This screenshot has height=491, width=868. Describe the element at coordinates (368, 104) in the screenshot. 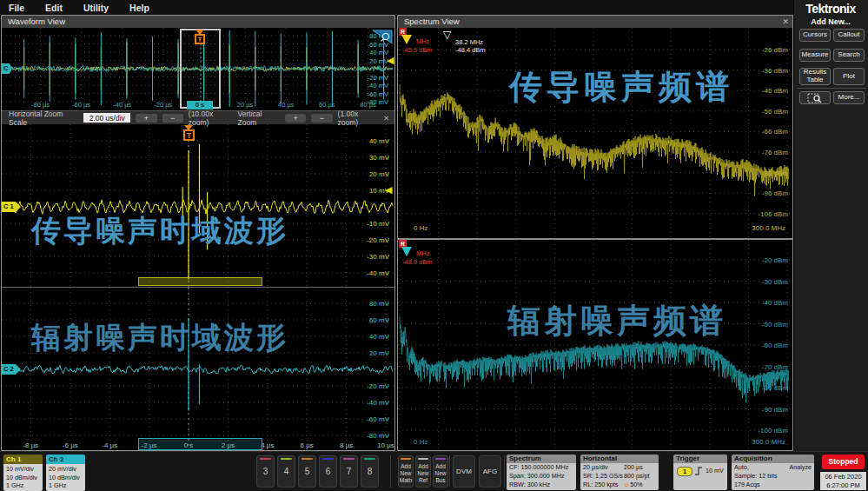

I see `svg-text: 80 µs` at that location.